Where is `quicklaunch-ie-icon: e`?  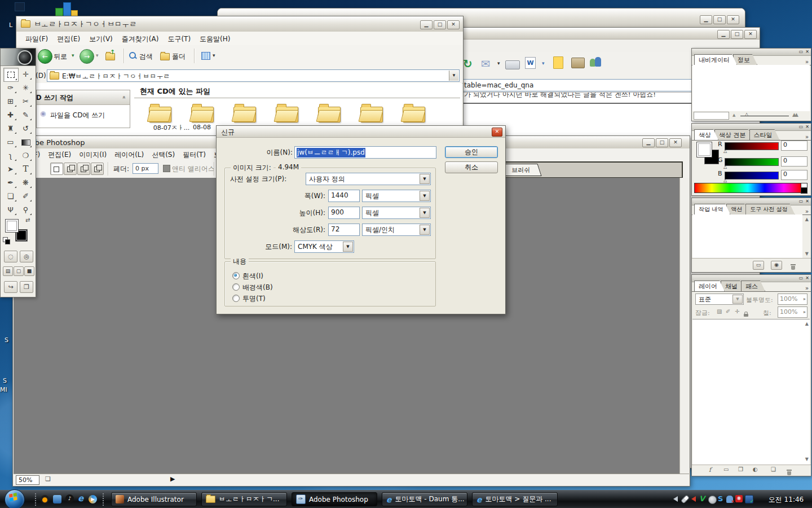
quicklaunch-ie-icon: e is located at coordinates (81, 498).